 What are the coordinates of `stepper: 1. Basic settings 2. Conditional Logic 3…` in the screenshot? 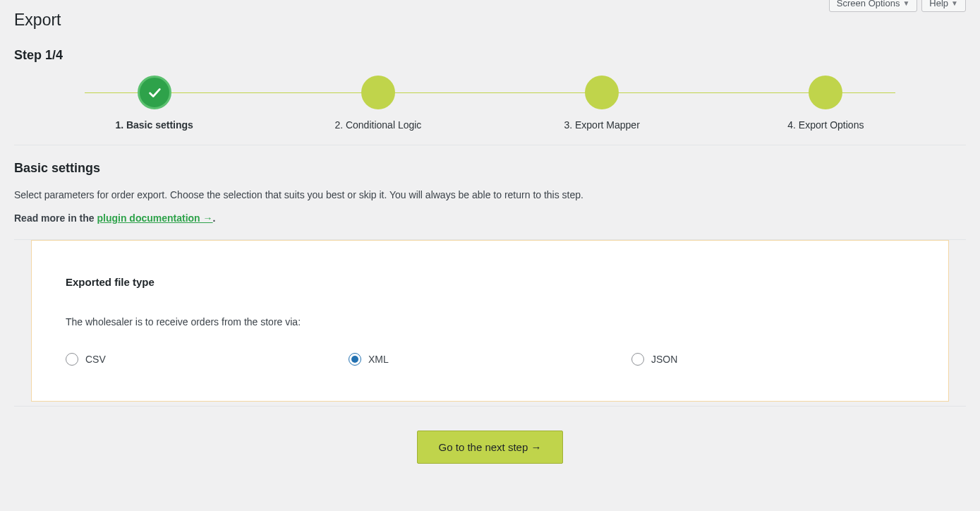 It's located at (490, 103).